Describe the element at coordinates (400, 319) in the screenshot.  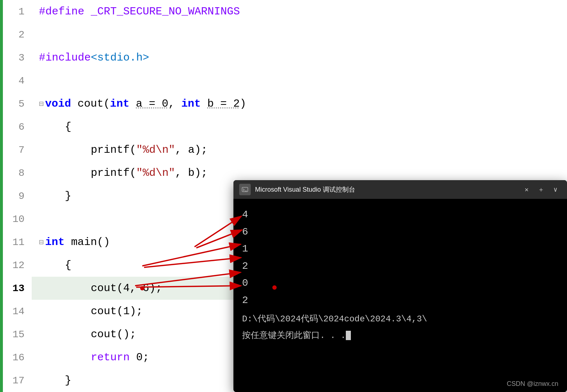
I see `terminal-path: D:\代码\2024代码\2024code\2024.3\4,3\` at that location.